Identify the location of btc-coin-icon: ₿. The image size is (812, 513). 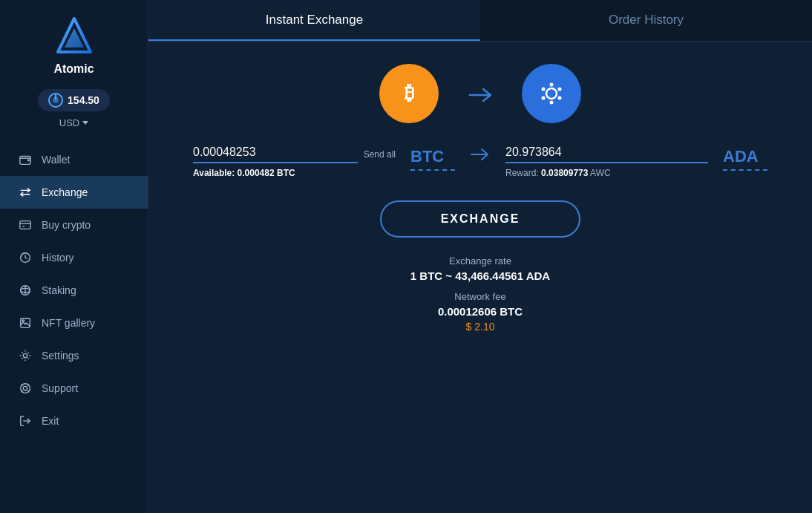
(409, 94).